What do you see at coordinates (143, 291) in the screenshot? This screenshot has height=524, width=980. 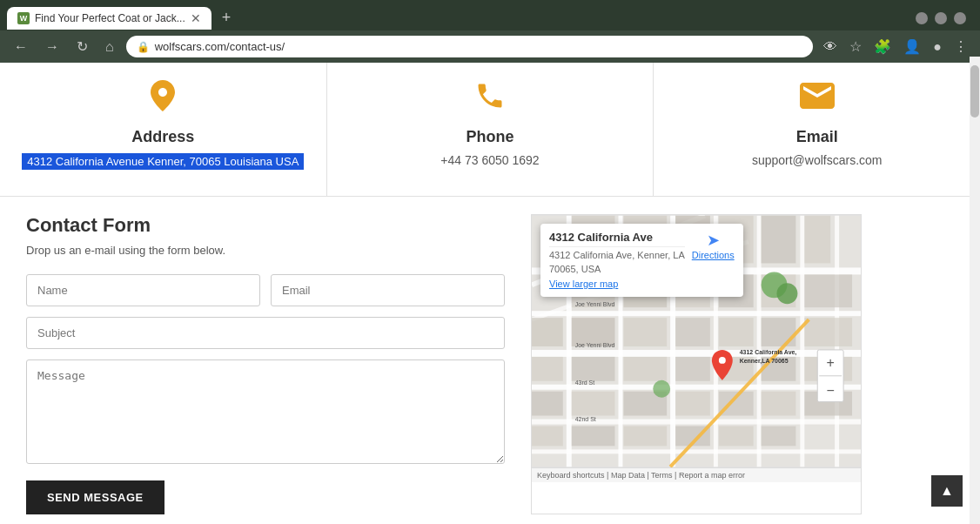 I see `name-input` at bounding box center [143, 291].